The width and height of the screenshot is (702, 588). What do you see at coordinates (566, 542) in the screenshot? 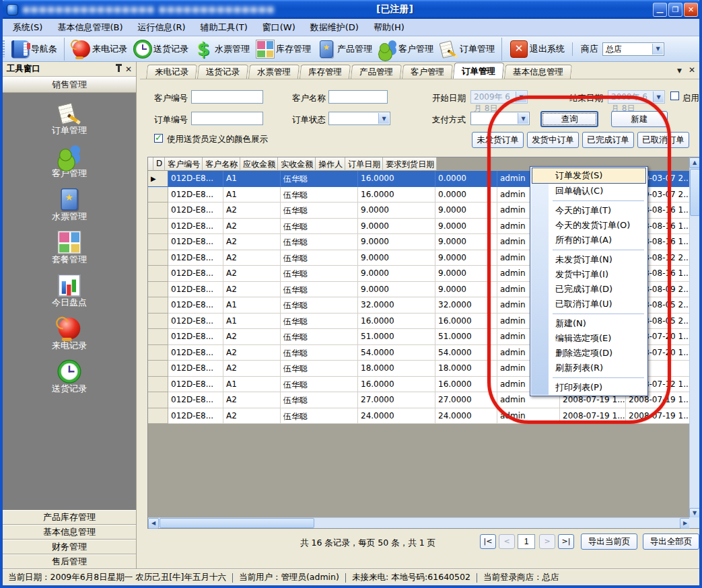
I see `last-page-button: >|` at bounding box center [566, 542].